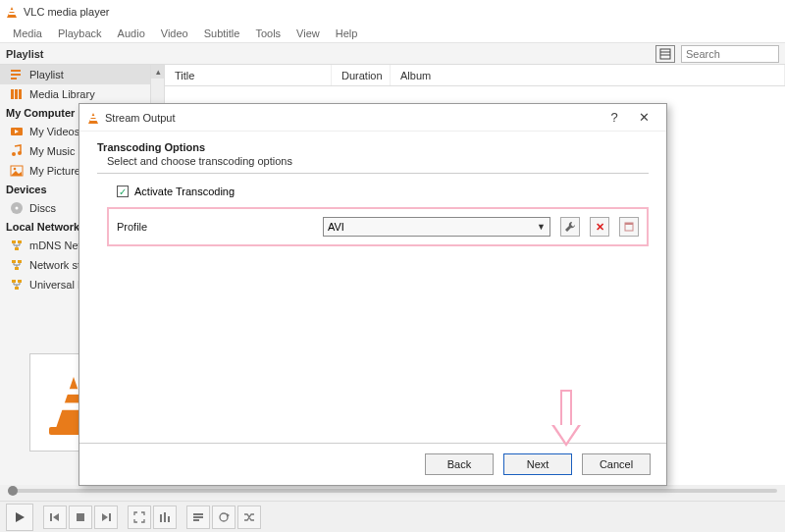 The image size is (785, 532). Describe the element at coordinates (63, 94) in the screenshot. I see `sidebar-item-label: Media Library` at that location.